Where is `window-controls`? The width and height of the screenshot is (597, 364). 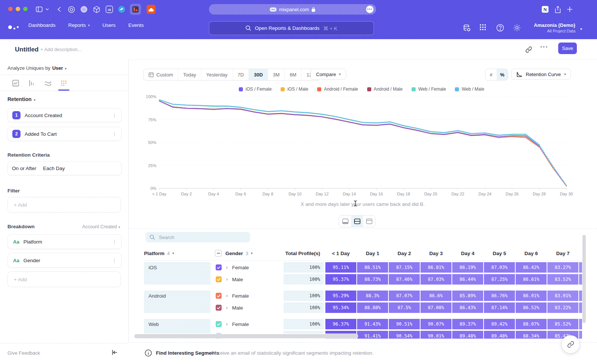 window-controls is located at coordinates (18, 9).